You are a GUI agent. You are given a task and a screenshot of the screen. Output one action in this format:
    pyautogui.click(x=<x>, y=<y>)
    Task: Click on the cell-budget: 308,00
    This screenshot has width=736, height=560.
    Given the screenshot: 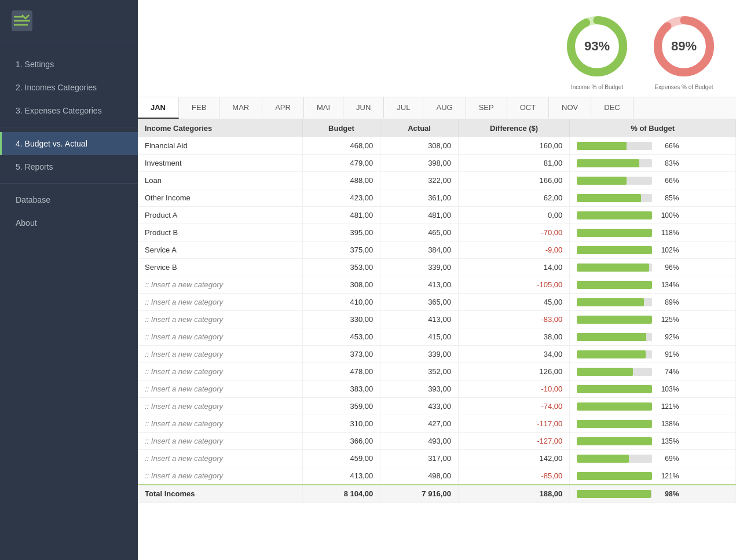 What is the action you would take?
    pyautogui.click(x=342, y=285)
    